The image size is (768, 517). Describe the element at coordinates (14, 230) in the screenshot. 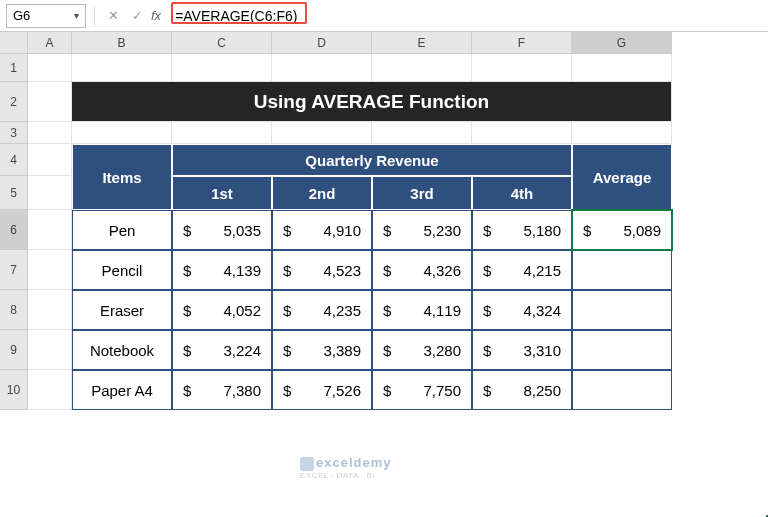

I see `row-header-6: 6` at that location.